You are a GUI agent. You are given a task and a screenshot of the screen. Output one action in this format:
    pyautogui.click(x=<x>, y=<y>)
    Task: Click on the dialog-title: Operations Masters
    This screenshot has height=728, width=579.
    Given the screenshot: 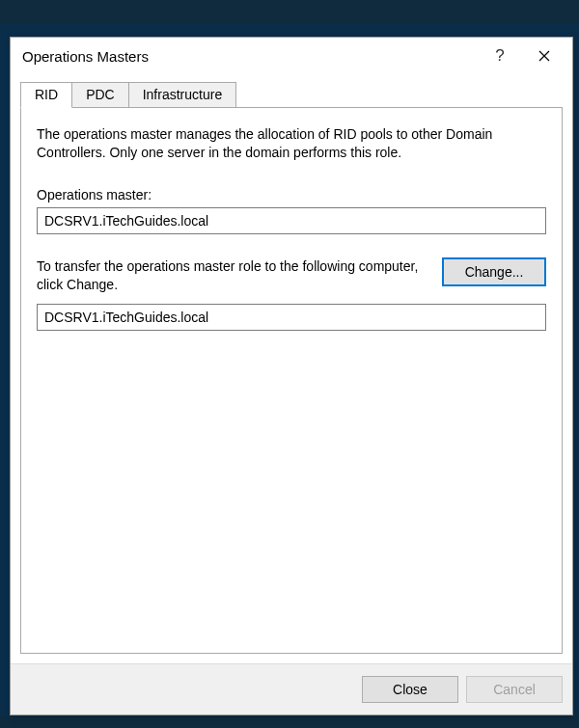 What is the action you would take?
    pyautogui.click(x=250, y=56)
    